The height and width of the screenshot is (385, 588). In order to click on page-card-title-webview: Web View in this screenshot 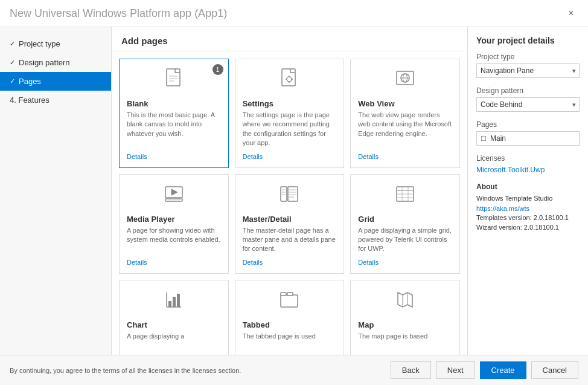, I will do `click(405, 104)`.